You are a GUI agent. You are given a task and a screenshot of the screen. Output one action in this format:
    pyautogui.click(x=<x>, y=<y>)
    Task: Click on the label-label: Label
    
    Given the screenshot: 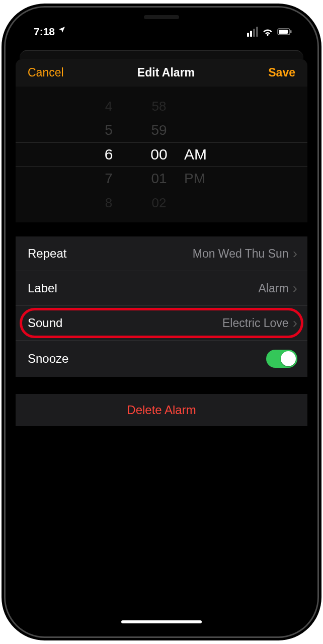 What is the action you would take?
    pyautogui.click(x=42, y=288)
    